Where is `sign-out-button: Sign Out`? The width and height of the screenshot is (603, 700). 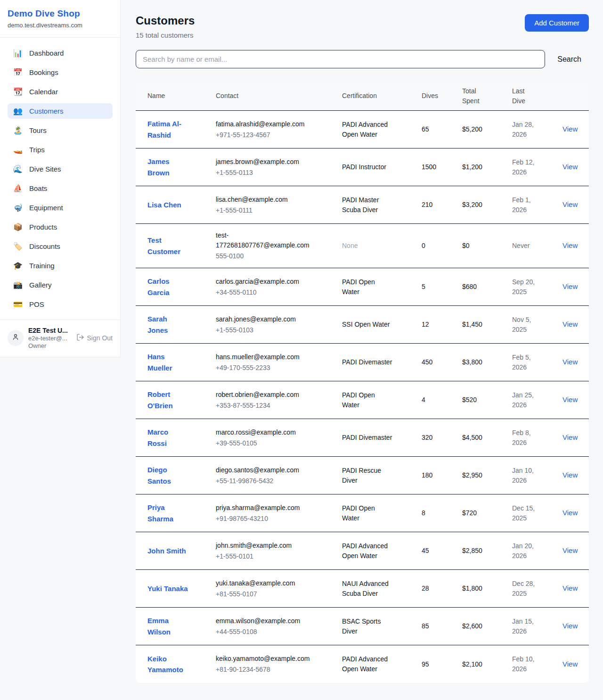
sign-out-button: Sign Out is located at coordinates (94, 338).